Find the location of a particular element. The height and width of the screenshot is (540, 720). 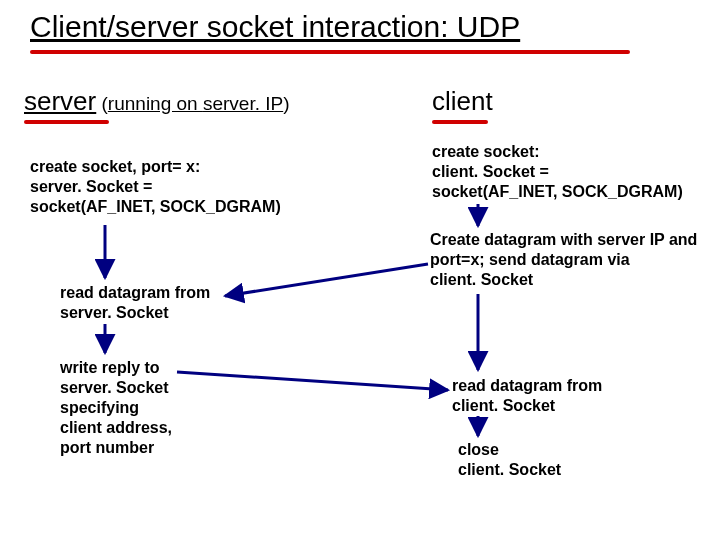

line: client. Socket = is located at coordinates (567, 172).